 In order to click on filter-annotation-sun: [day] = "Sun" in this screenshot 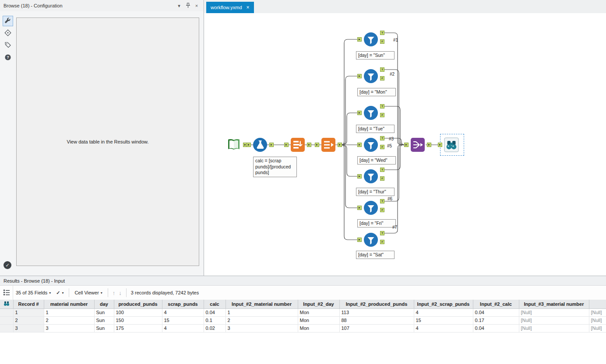, I will do `click(375, 55)`.